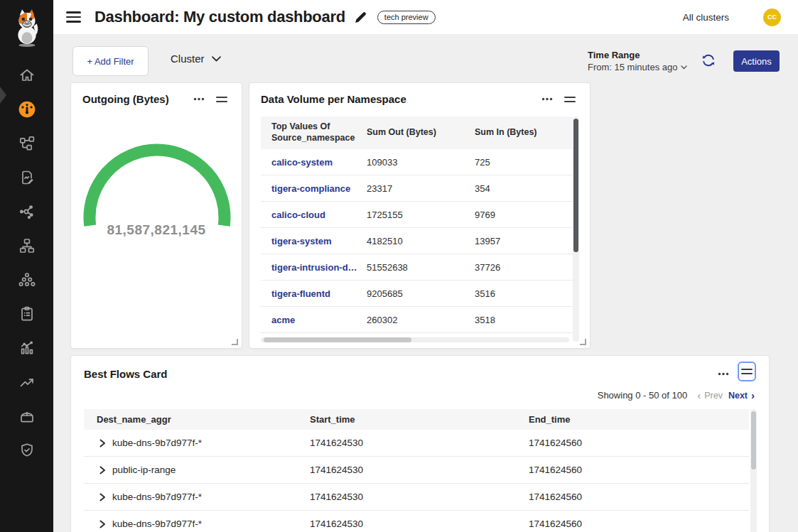 The height and width of the screenshot is (532, 798). I want to click on column-header: Sum Out (Bytes), so click(421, 133).